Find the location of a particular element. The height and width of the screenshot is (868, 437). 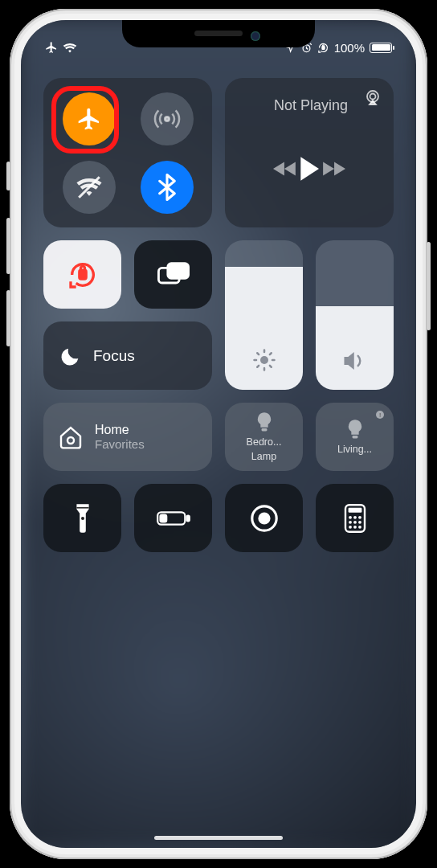

device-tile-bedroom-lamp: Bedro... Lamp is located at coordinates (263, 437).